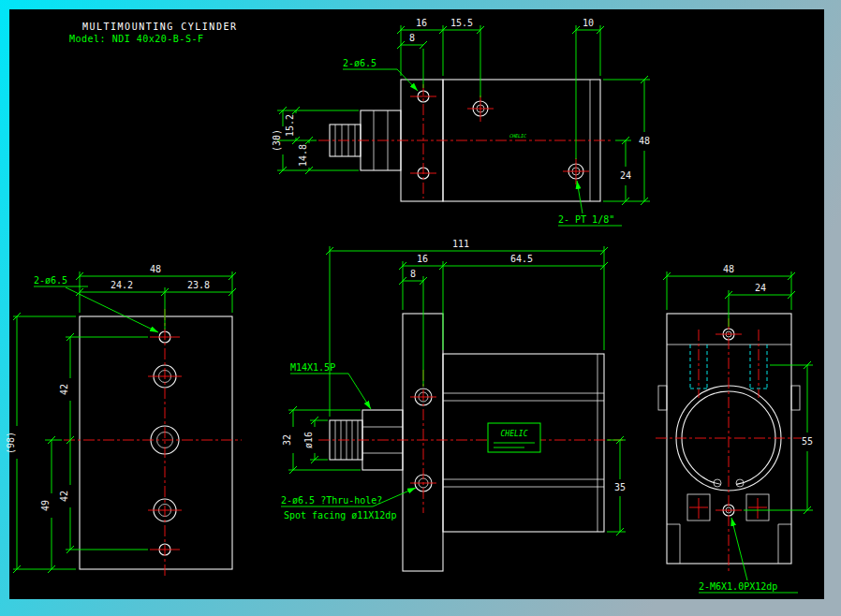 Image resolution: width=841 pixels, height=616 pixels. Describe the element at coordinates (515, 434) in the screenshot. I see `stamp-mark: CHELIC` at that location.